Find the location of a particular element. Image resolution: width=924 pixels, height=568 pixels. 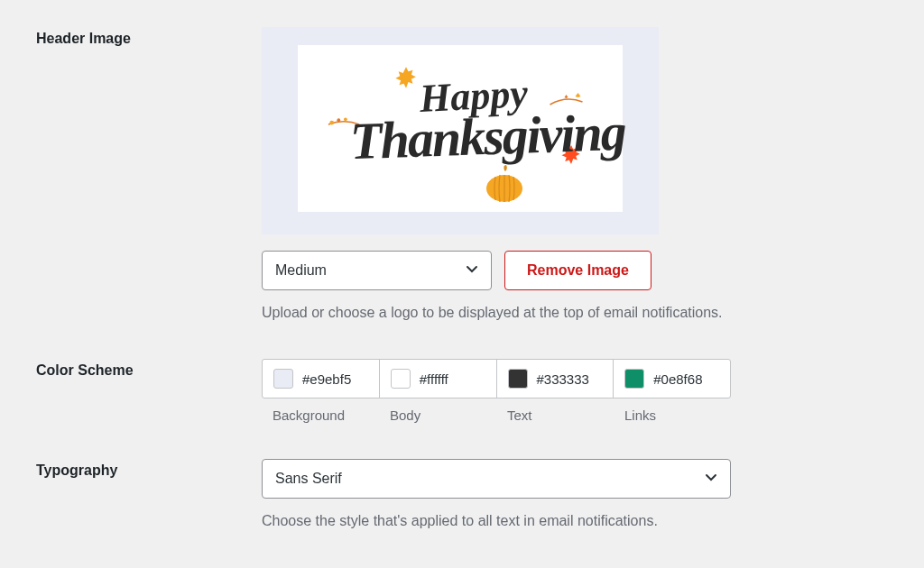

hex-body: #ffffff is located at coordinates (434, 379).